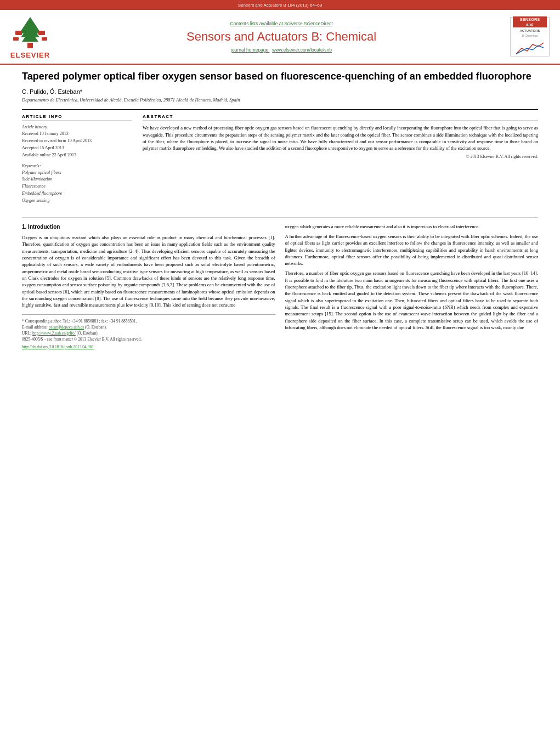 The height and width of the screenshot is (741, 560). What do you see at coordinates (77, 166) in the screenshot?
I see `keywords-label: Keywords:` at bounding box center [77, 166].